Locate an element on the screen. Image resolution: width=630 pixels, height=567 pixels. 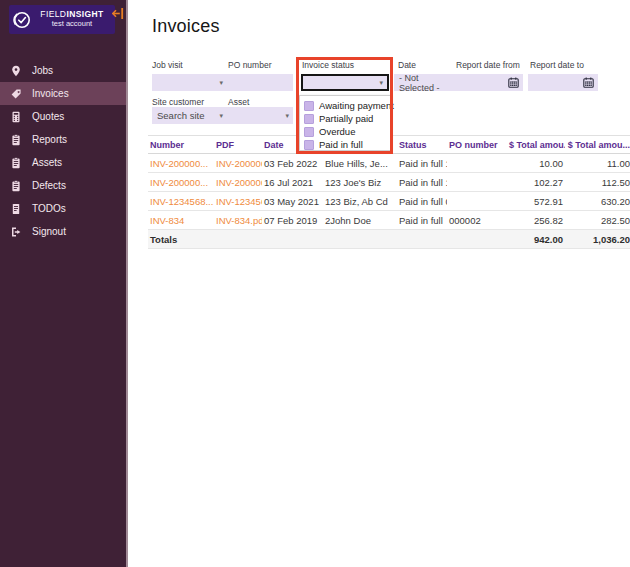
site-customer-label: Site customer is located at coordinates (178, 102).